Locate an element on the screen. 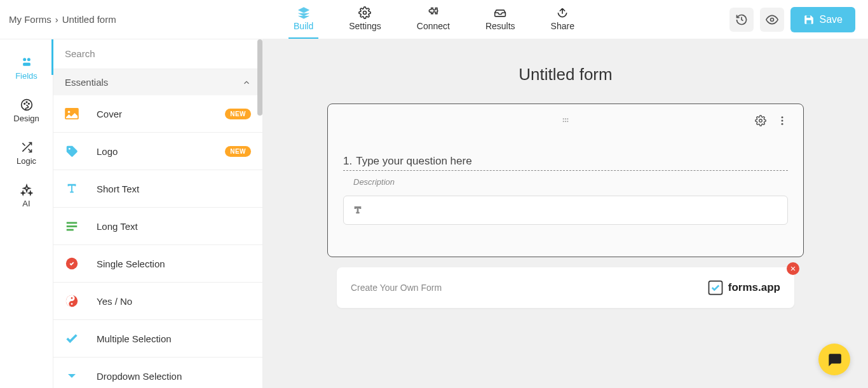  layers-icon is located at coordinates (304, 13).